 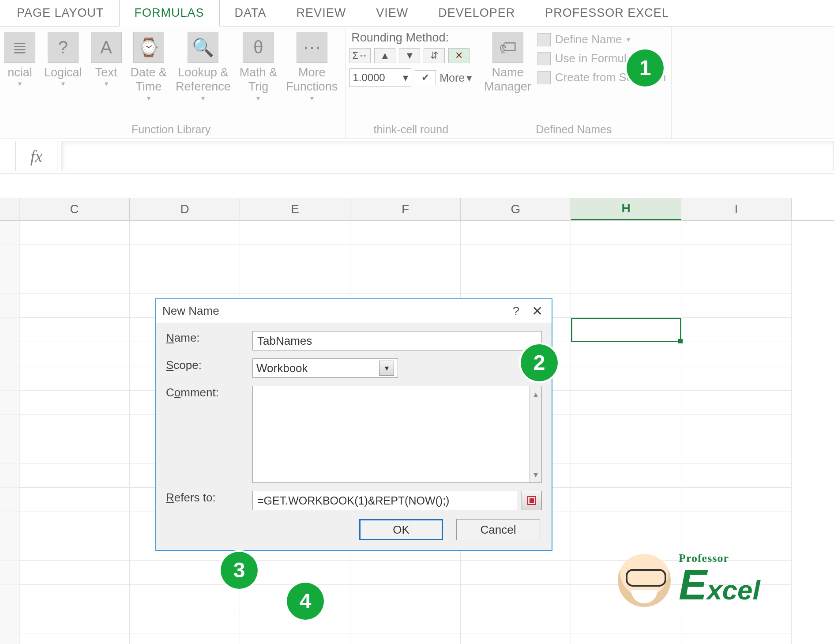 I want to click on formula-input, so click(x=447, y=156).